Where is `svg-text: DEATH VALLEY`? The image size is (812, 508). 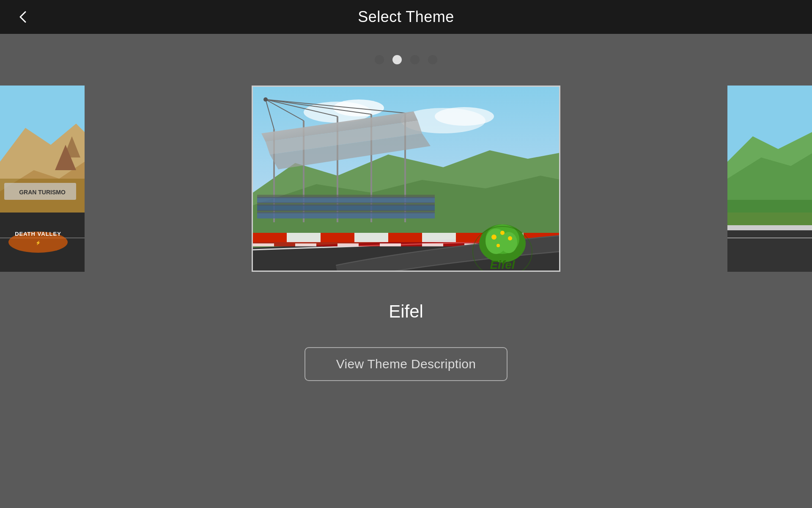
svg-text: DEATH VALLEY is located at coordinates (38, 234).